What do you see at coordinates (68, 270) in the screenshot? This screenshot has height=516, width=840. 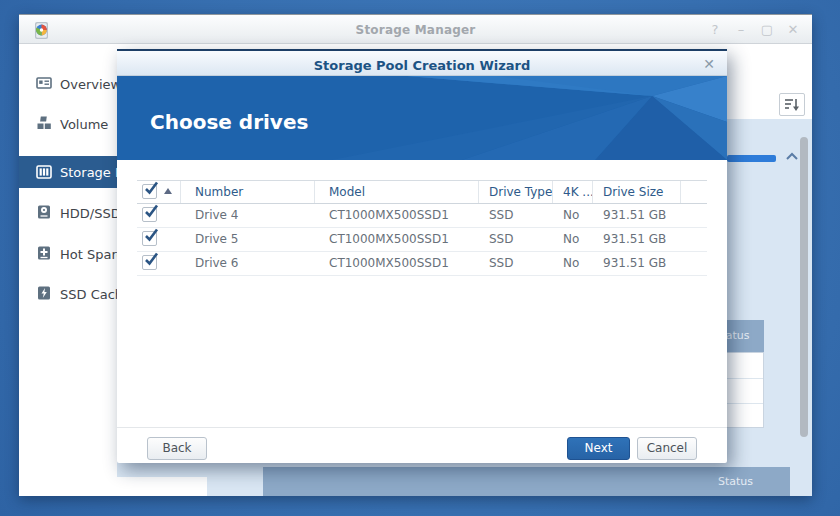 I see `sidebar: Overview Volume Storage P HDD/SSD Hot Sp` at bounding box center [68, 270].